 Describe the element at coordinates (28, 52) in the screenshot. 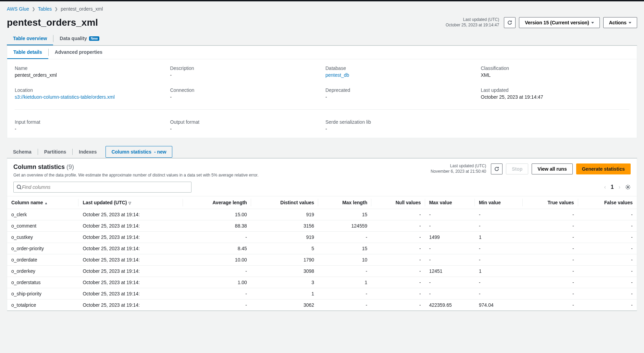

I see `tab-table-details: Table details` at that location.